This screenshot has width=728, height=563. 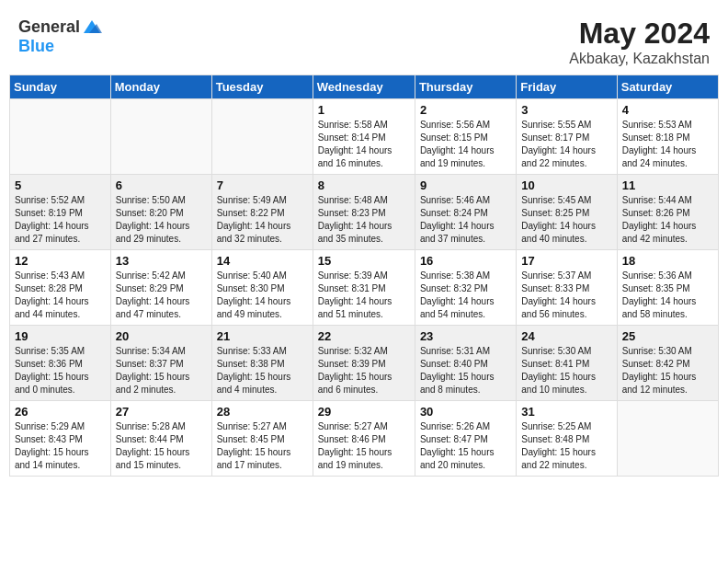 What do you see at coordinates (465, 261) in the screenshot?
I see `day-number: 16` at bounding box center [465, 261].